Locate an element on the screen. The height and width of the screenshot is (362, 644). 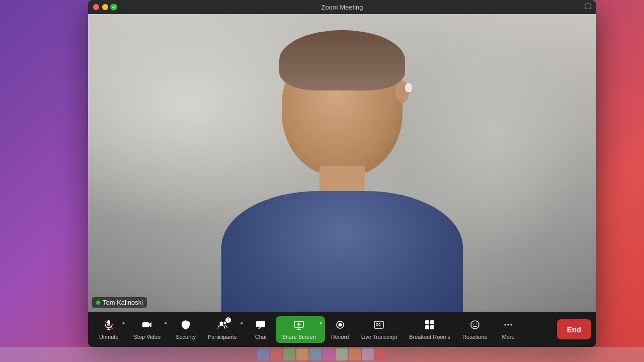
macos-dock is located at coordinates (322, 354).